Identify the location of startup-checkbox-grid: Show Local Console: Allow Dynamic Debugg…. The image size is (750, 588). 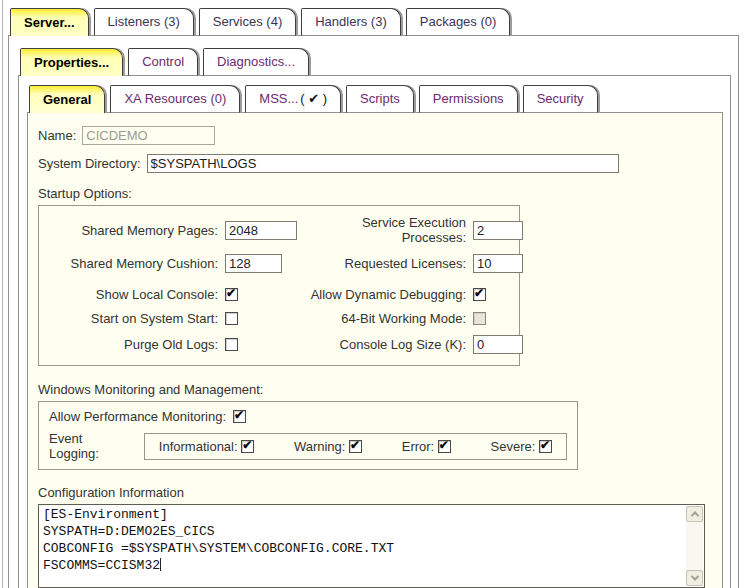
(279, 320).